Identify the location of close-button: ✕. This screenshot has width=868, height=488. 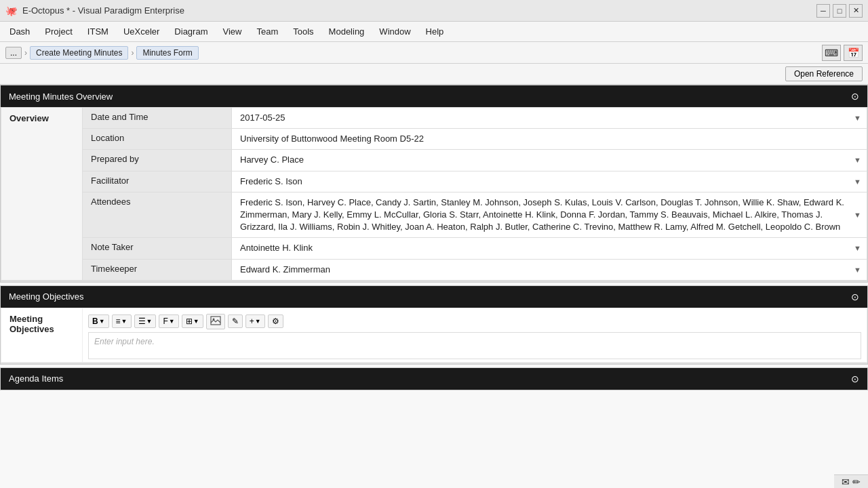
(856, 11).